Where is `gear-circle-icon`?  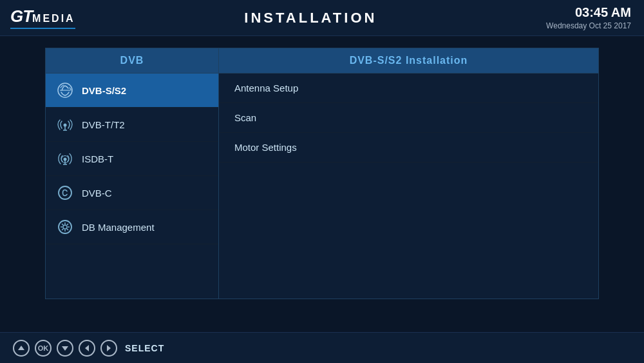 gear-circle-icon is located at coordinates (65, 227).